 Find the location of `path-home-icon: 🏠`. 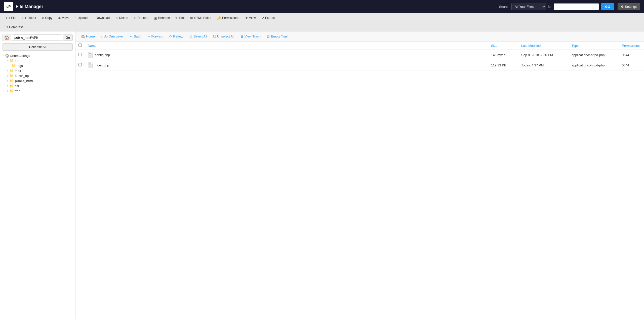

path-home-icon: 🏠 is located at coordinates (7, 38).